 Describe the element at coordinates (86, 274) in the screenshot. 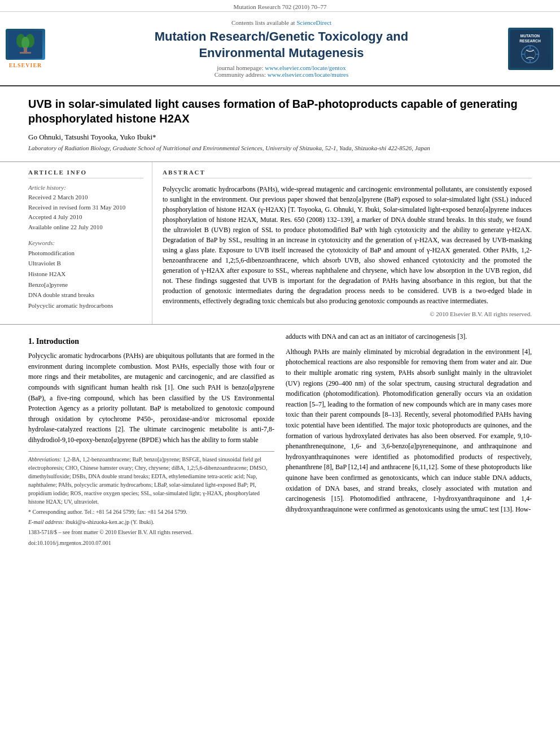

I see `keyword-3: Histone H2AX` at that location.